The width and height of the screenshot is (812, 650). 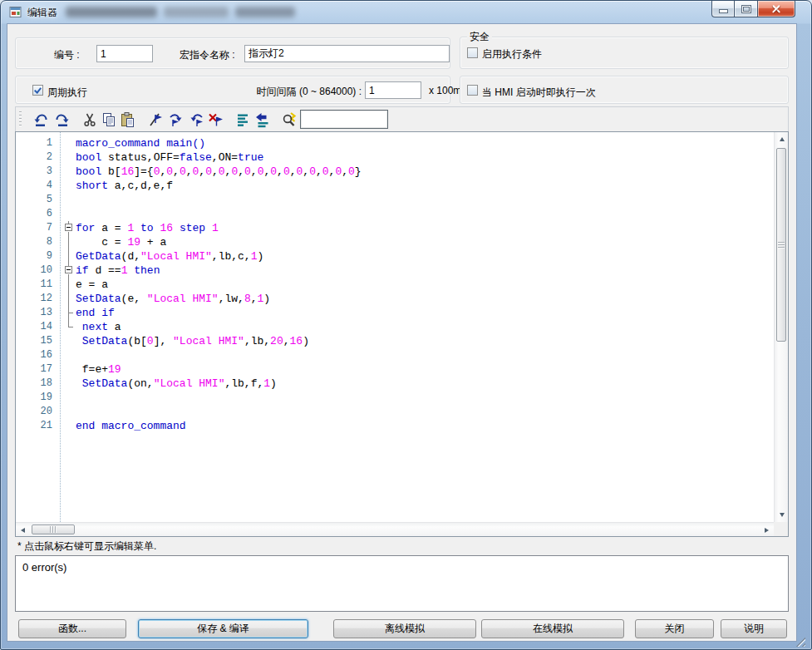 What do you see at coordinates (723, 9) in the screenshot?
I see `minimize-button` at bounding box center [723, 9].